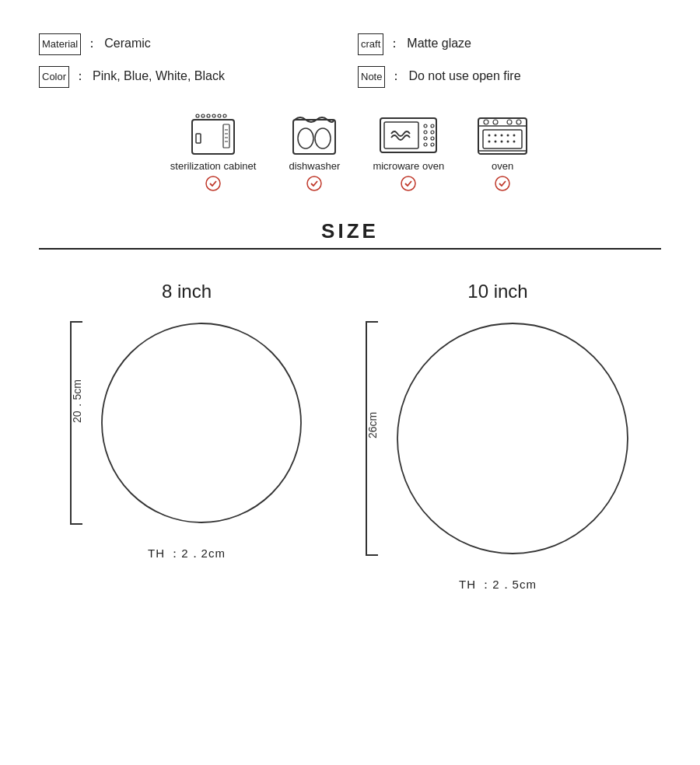  Describe the element at coordinates (213, 185) in the screenshot. I see `sterilization-cabinet-check` at that location.